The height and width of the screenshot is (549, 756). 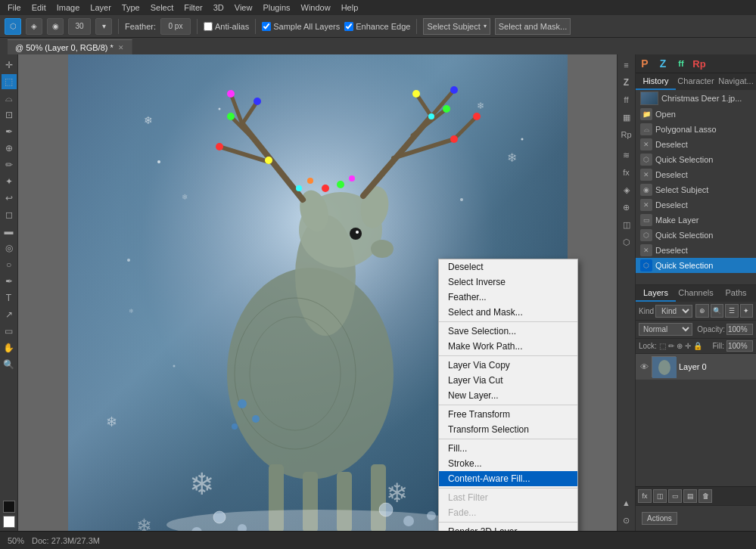 I want to click on anti-alias-input, so click(x=208, y=26).